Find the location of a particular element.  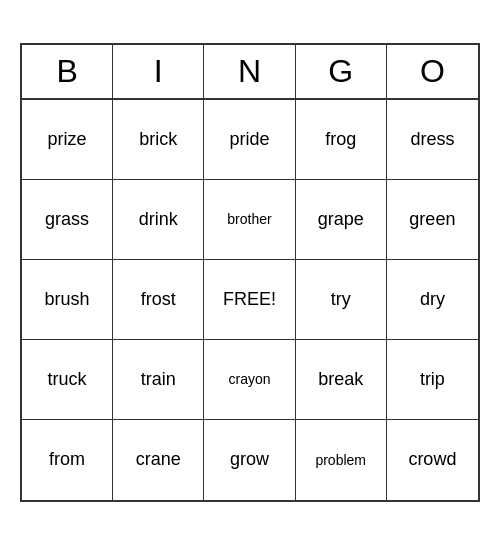

bingo-cell: brush is located at coordinates (68, 300).